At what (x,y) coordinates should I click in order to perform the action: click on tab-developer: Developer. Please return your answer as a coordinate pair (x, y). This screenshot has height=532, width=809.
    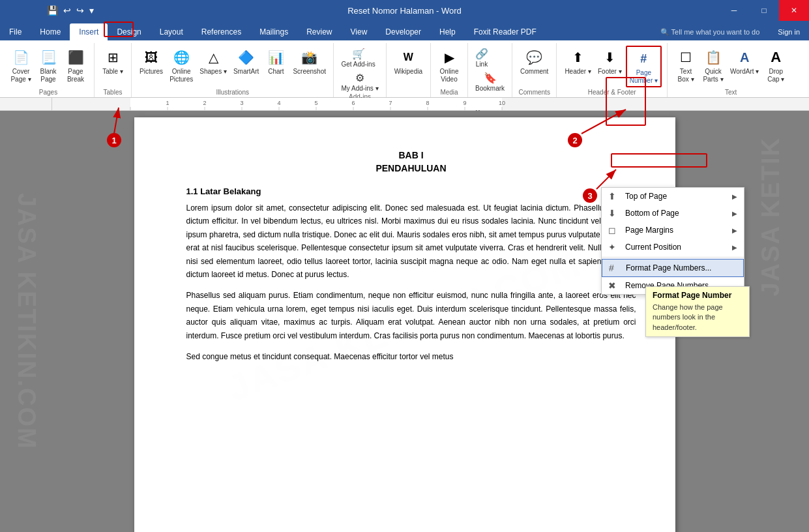
    Looking at the image, I should click on (403, 32).